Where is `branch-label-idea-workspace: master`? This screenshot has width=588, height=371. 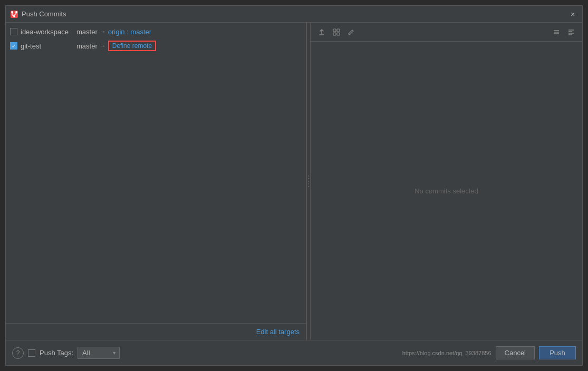 branch-label-idea-workspace: master is located at coordinates (87, 32).